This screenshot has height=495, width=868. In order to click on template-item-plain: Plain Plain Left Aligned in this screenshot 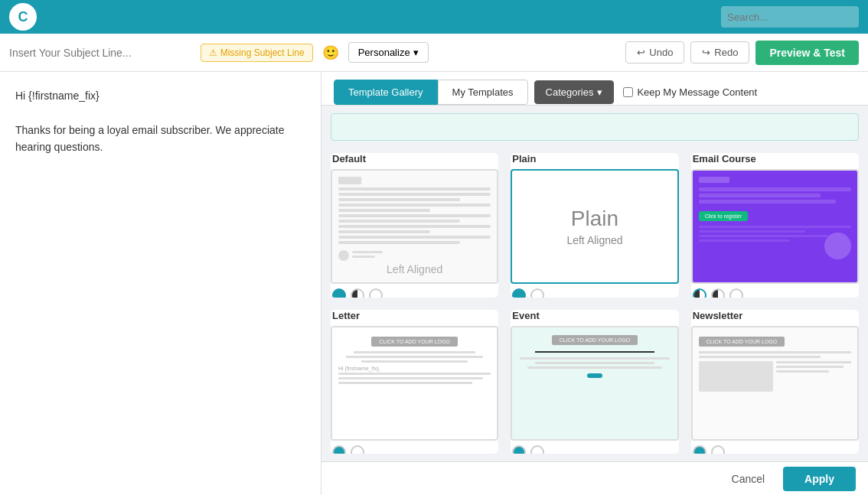, I will do `click(594, 225)`.